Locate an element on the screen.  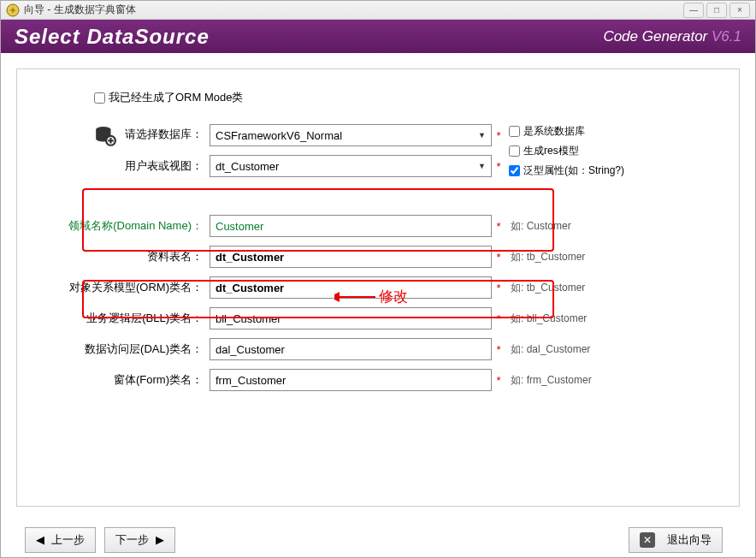
label: 业务逻辑层(BLL)类名： is located at coordinates (127, 318).